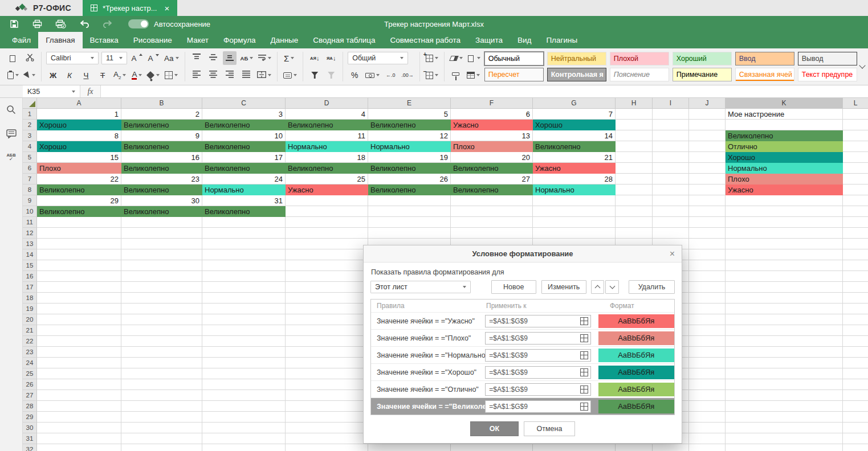 Image resolution: width=868 pixels, height=451 pixels. Describe the element at coordinates (79, 147) in the screenshot. I see `cell-A4: Хорошо` at that location.